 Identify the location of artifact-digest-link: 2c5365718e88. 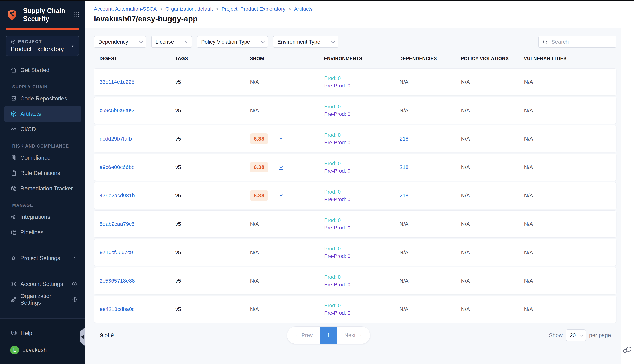
(138, 281).